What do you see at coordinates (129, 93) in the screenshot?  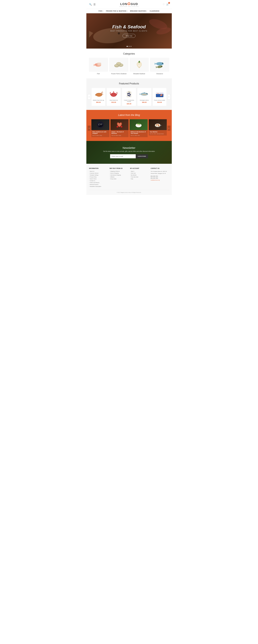 I see `svg-text: MORRELA` at bounding box center [129, 93].